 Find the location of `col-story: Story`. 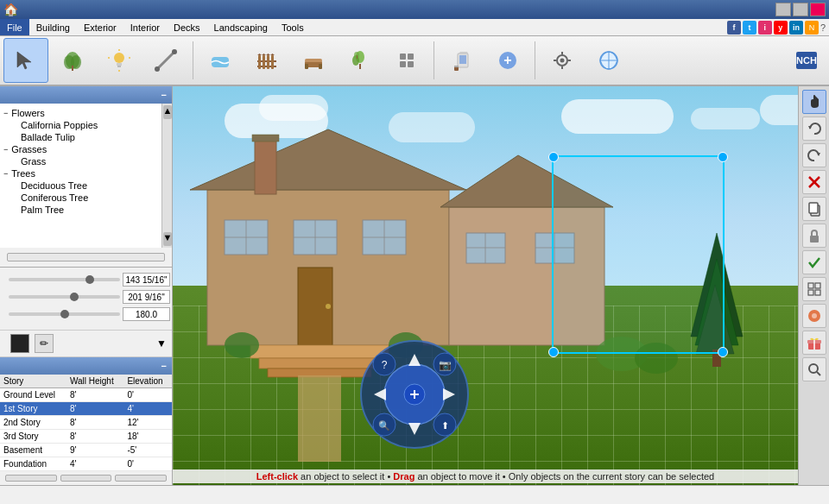

col-story: Story is located at coordinates (33, 381).